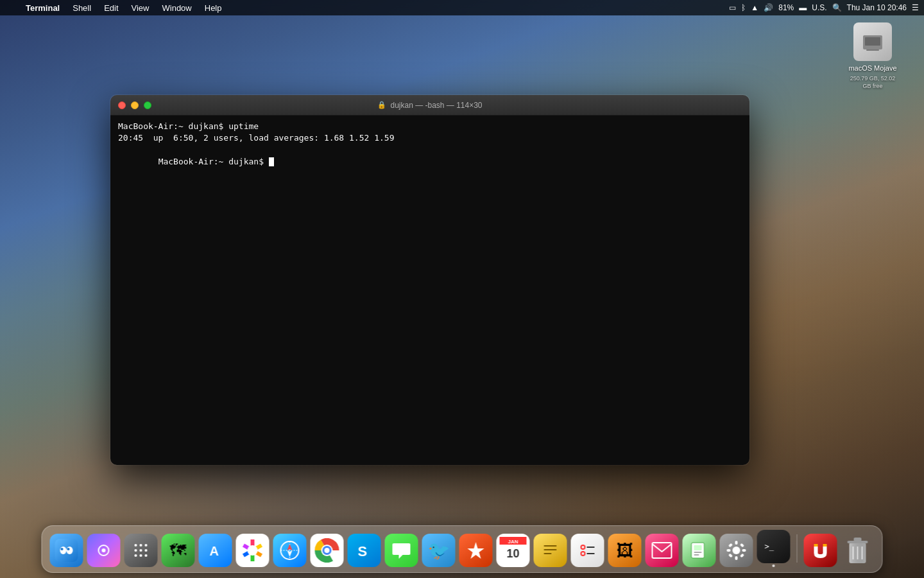 This screenshot has height=578, width=924. Describe the element at coordinates (786, 8) in the screenshot. I see `battery-percentage: 81%` at that location.